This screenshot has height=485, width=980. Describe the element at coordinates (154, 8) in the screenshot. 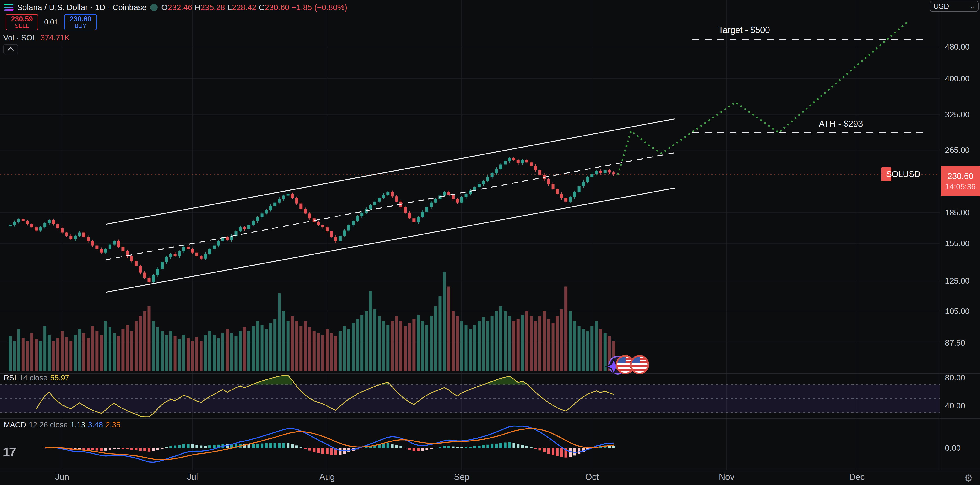

I see `market-status-dot` at that location.